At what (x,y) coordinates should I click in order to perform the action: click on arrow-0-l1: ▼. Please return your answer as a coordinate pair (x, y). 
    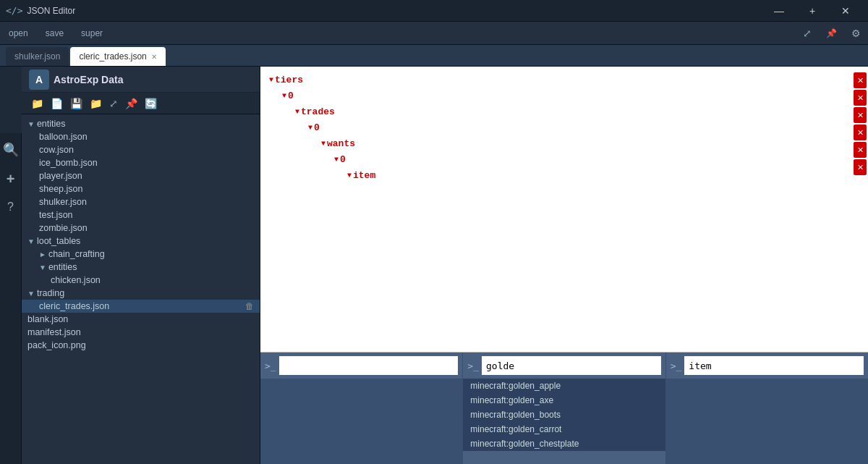
    Looking at the image, I should click on (284, 96).